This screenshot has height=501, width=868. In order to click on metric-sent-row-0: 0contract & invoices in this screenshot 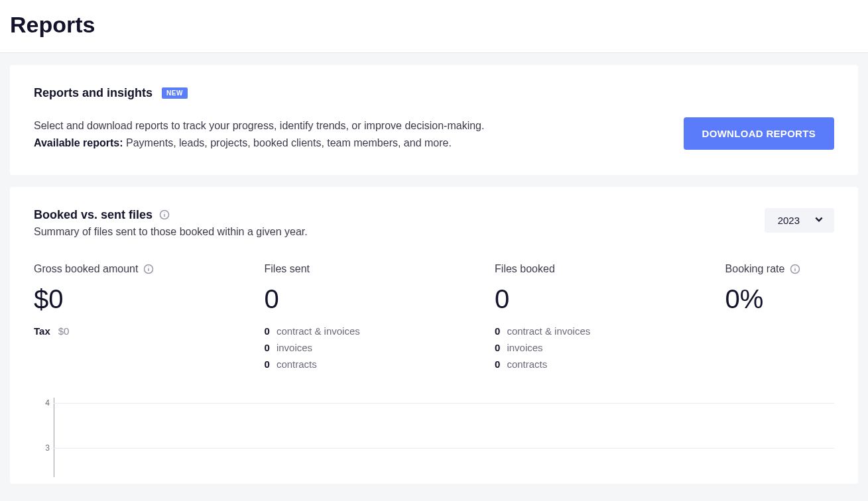, I will do `click(376, 331)`.